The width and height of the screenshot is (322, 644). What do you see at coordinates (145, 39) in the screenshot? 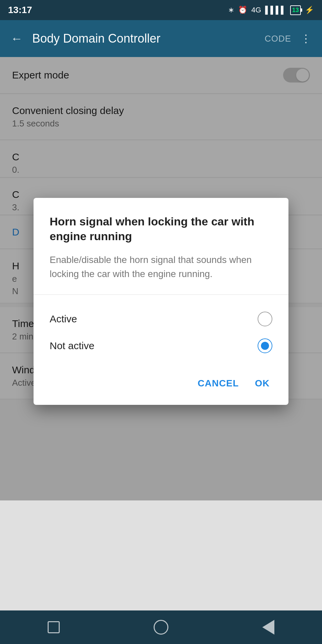
I see `page-title: Body Domain Controller` at bounding box center [145, 39].